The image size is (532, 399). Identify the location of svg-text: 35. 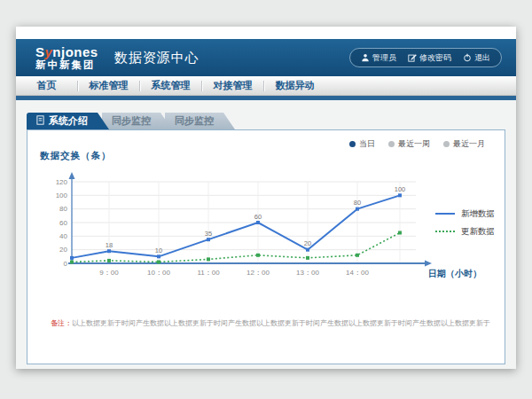
(208, 234).